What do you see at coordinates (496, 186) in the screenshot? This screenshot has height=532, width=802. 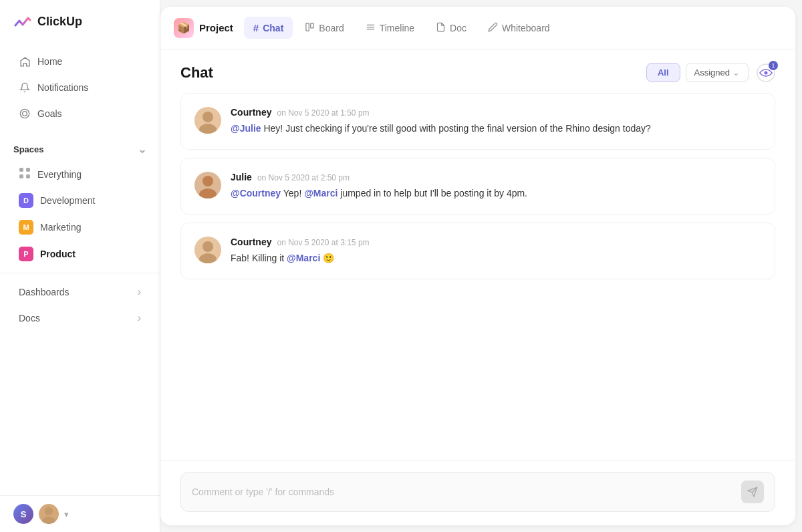 I see `message-2-content: Julie on Nov 5 2020 at 2:50 pm @Courtney…` at bounding box center [496, 186].